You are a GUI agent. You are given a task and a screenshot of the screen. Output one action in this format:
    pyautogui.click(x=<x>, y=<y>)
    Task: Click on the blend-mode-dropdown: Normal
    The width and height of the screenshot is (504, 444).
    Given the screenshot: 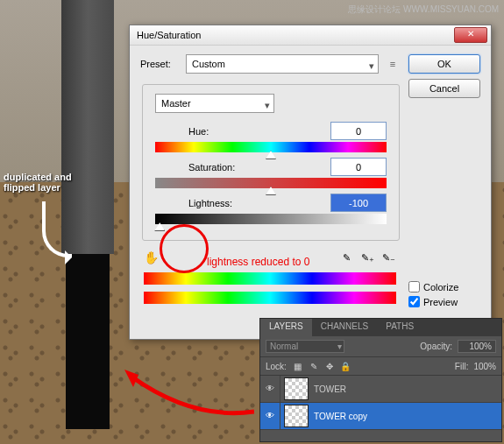 What is the action you would take?
    pyautogui.click(x=305, y=347)
    